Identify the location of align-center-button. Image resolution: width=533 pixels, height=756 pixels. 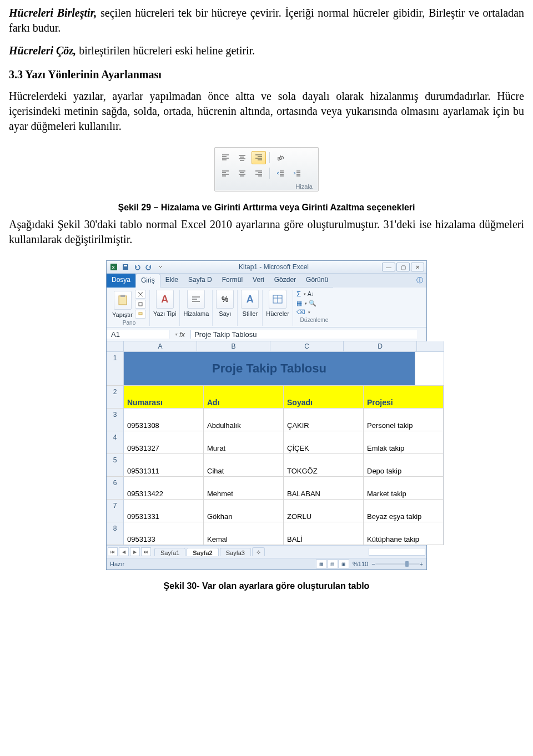
(242, 173).